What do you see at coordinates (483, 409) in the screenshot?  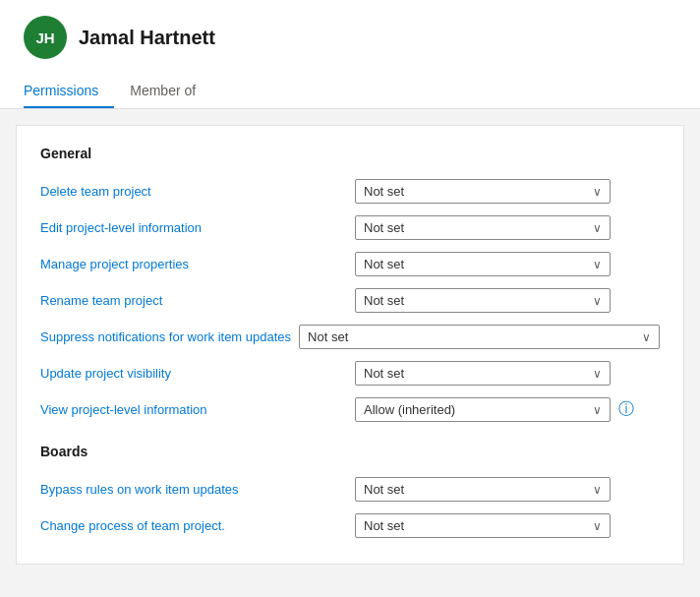 I see `permission-select-view-project-level: Allow (inherited) ∨` at bounding box center [483, 409].